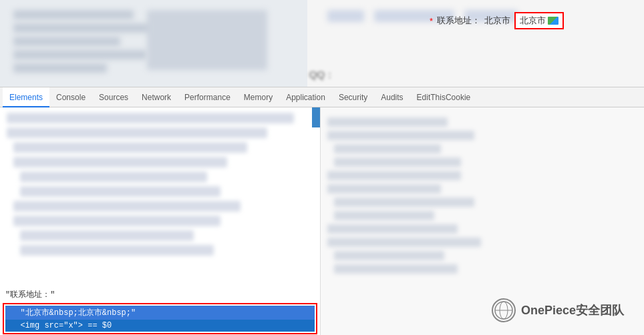 The height and width of the screenshot is (335, 644). I want to click on devtools-tab-bar: Elements Console Sources Network Perform…, so click(322, 97).